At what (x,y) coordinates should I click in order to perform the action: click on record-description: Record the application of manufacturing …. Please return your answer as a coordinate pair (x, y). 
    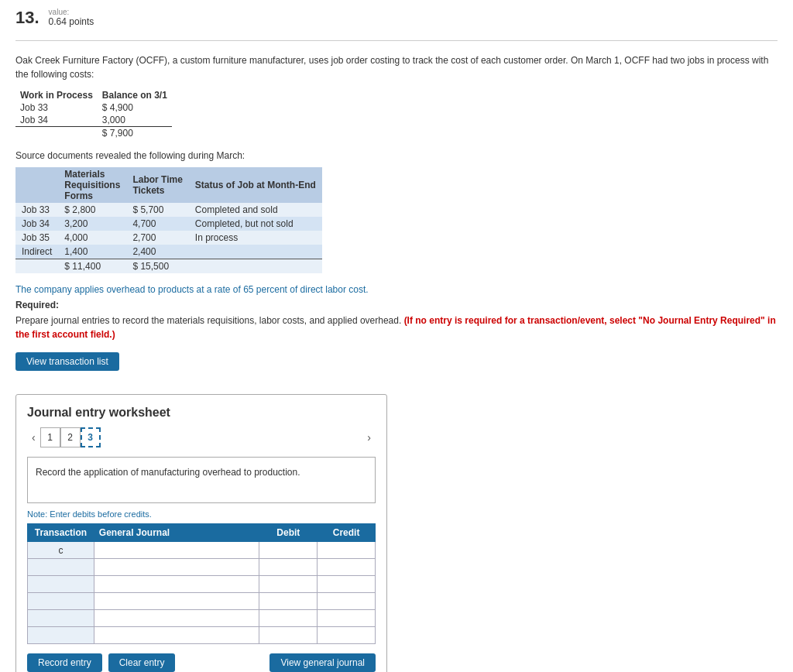
    Looking at the image, I should click on (201, 480).